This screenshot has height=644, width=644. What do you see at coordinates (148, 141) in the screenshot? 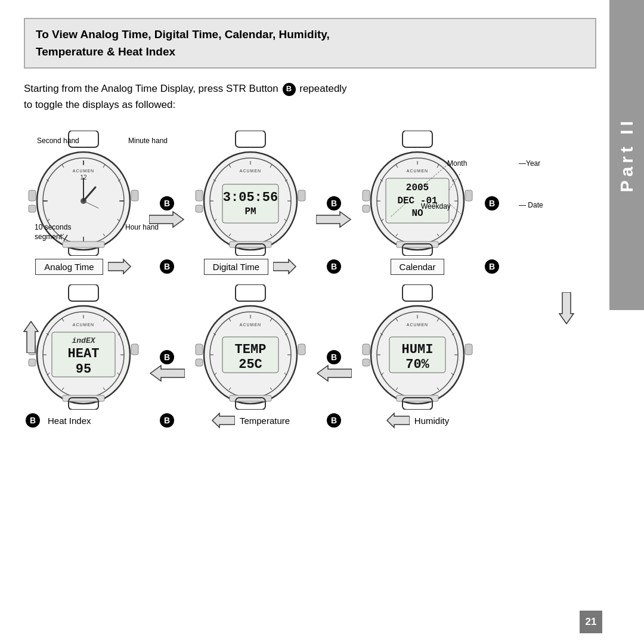
I see `annotation-minute-hand: Minute hand` at bounding box center [148, 141].